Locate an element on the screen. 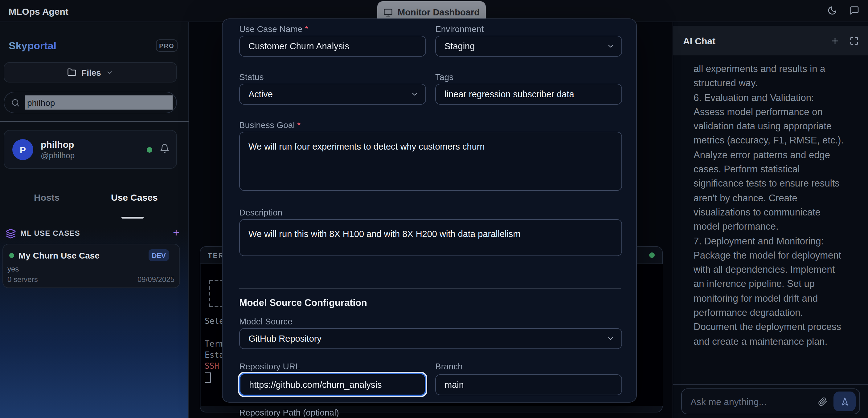 Image resolution: width=868 pixels, height=418 pixels. ai-chat-input: Ask me anything... is located at coordinates (771, 401).